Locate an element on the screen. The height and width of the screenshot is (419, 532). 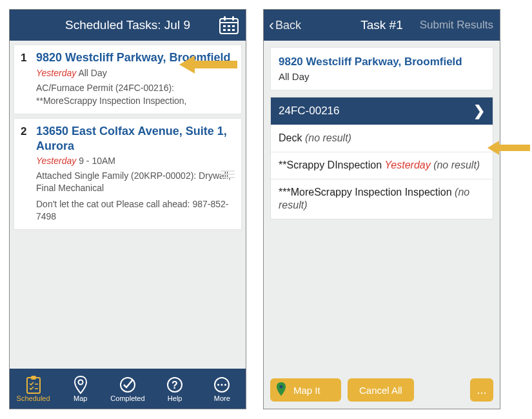
action-bar: Map It Cancel All ... is located at coordinates (382, 390).